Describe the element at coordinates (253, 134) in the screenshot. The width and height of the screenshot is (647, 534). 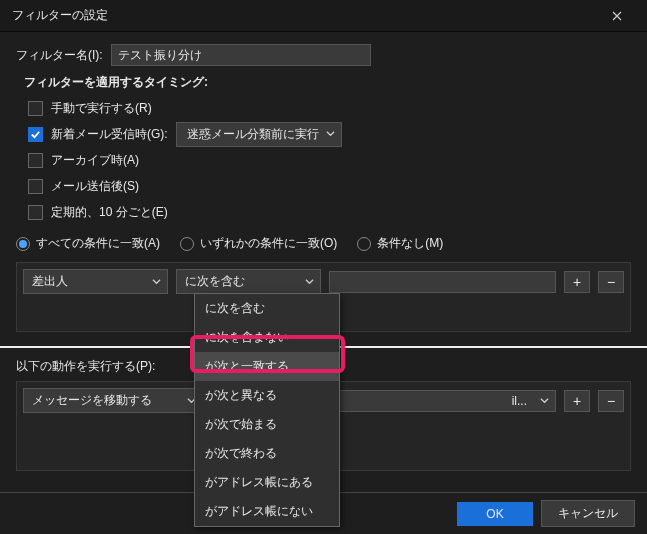
I see `junk-timing-value: 迷惑メール分類前に実行` at that location.